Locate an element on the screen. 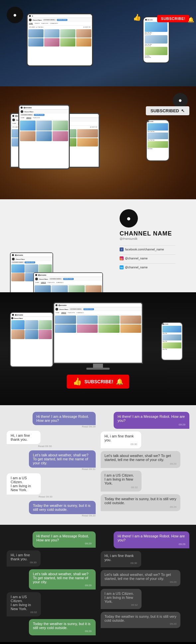 The height and width of the screenshot is (644, 196). playlists-tab: PLAYLISTS is located at coordinates (45, 24).